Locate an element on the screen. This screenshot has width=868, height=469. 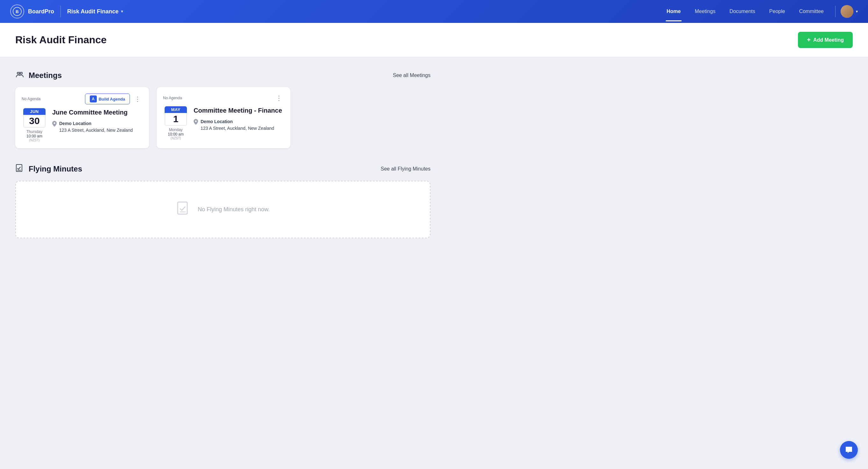
card-body: Jun 30 Thursday 10:00 am (NZST) June Com… is located at coordinates (82, 125).